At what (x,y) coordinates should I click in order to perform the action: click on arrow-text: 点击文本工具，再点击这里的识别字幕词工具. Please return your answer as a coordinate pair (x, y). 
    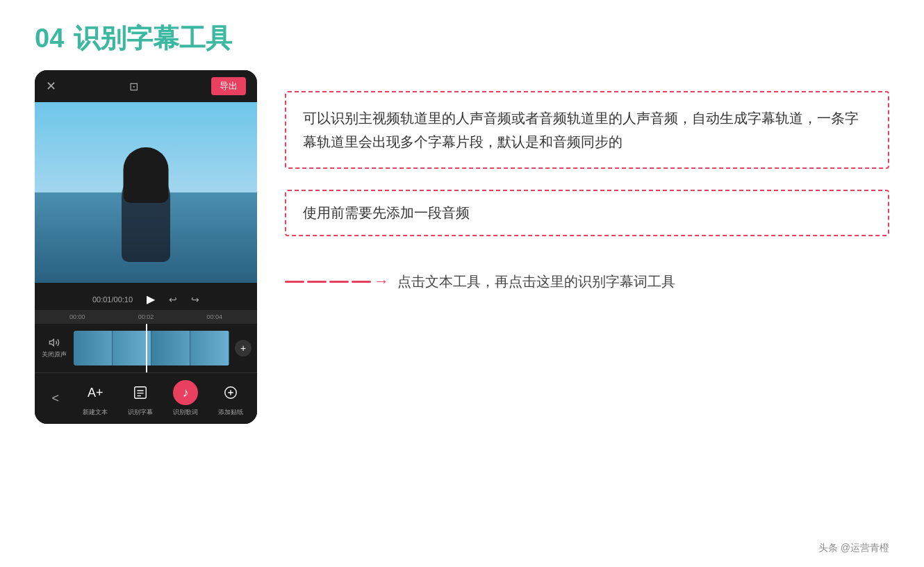
    Looking at the image, I should click on (536, 281).